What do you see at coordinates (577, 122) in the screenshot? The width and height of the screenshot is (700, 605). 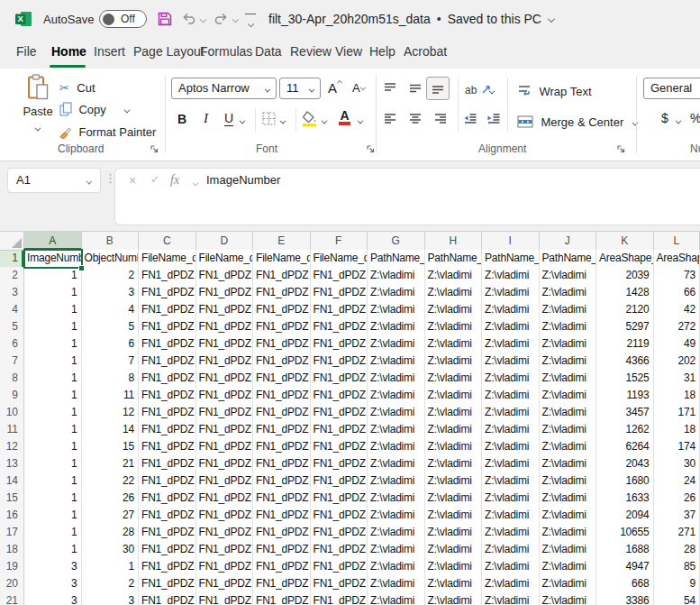 I see `merge-center-button: Merge & Center` at bounding box center [577, 122].